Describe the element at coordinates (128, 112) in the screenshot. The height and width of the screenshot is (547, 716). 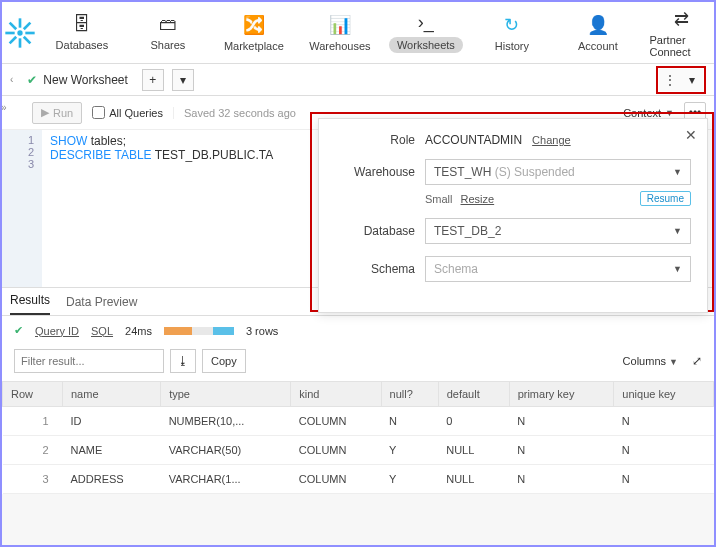
I see `all-queries-toggle: All Queries` at that location.